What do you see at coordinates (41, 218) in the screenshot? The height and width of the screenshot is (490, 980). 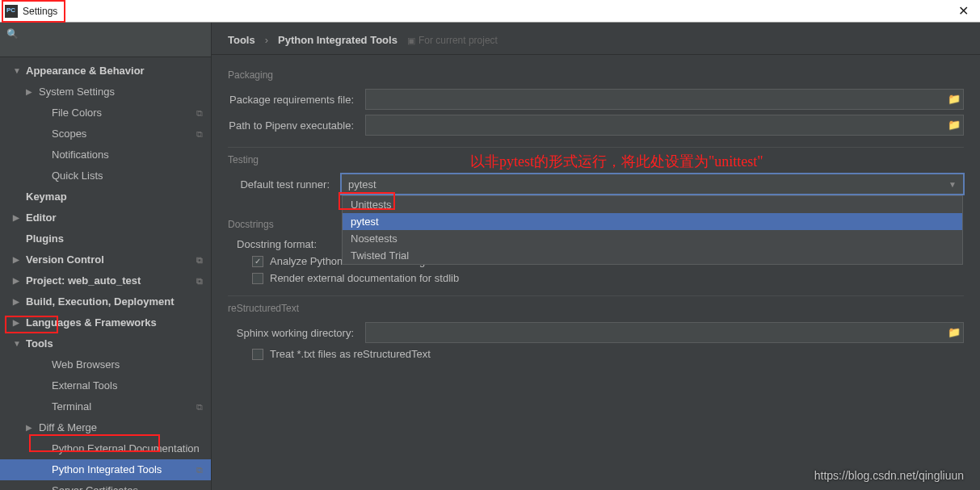 I see `sidebar-item-label: Editor` at bounding box center [41, 218].